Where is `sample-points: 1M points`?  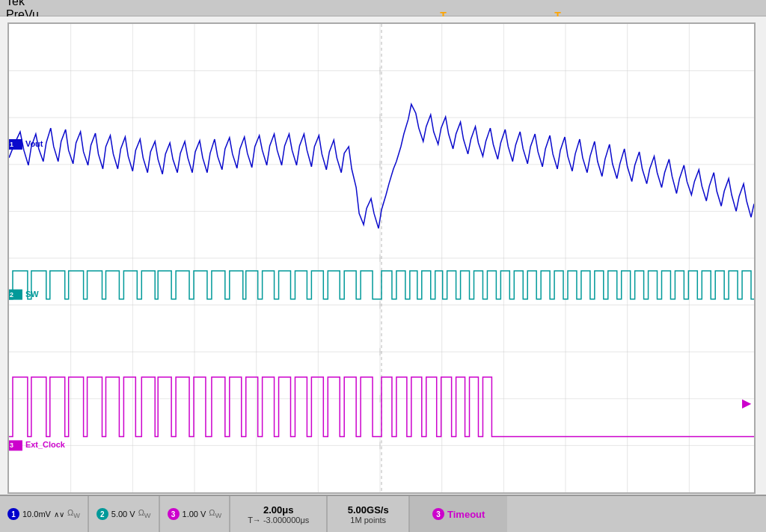 sample-points: 1M points is located at coordinates (368, 520).